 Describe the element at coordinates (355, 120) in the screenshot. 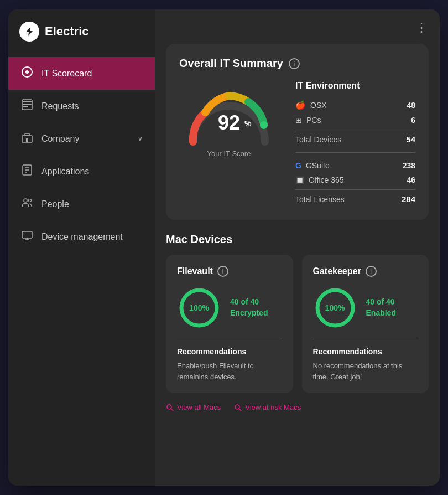

I see `stat-row-pcs: ⊞ PCs 6` at that location.